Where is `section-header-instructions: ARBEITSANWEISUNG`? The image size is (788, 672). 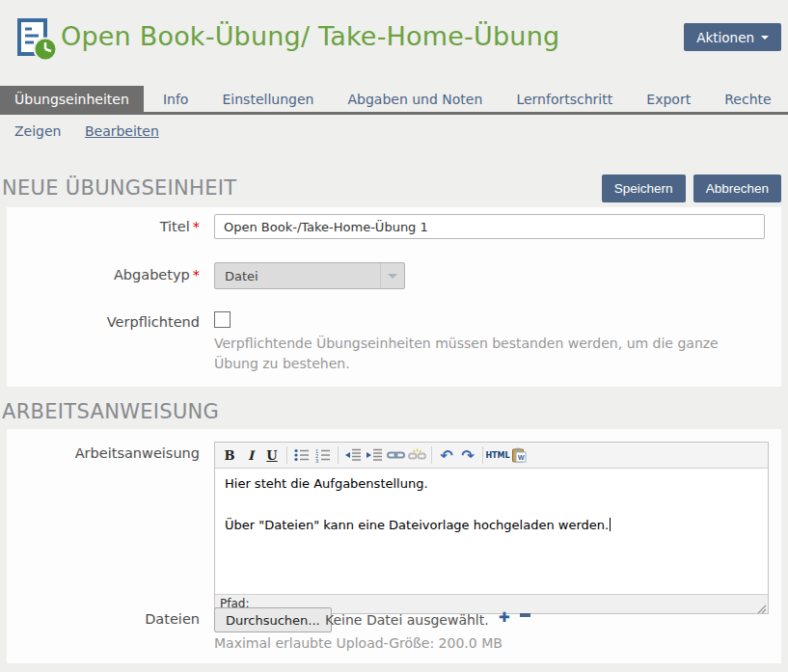 section-header-instructions: ARBEITSANWEISUNG is located at coordinates (392, 413).